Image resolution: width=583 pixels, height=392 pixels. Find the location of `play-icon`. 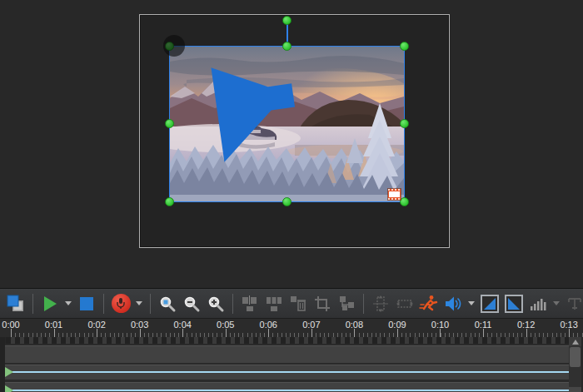

play-icon is located at coordinates (50, 304).